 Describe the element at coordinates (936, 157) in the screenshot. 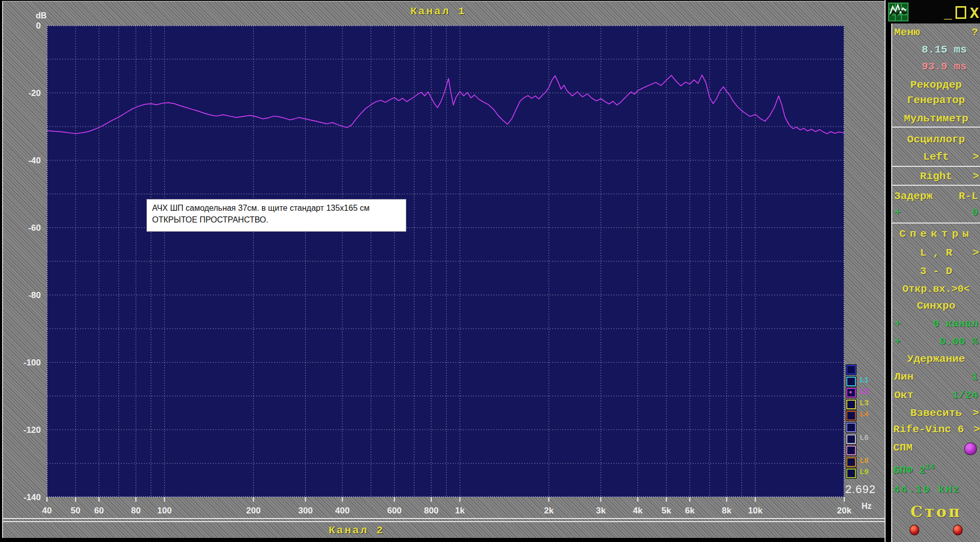

I see `left-label: Left` at that location.